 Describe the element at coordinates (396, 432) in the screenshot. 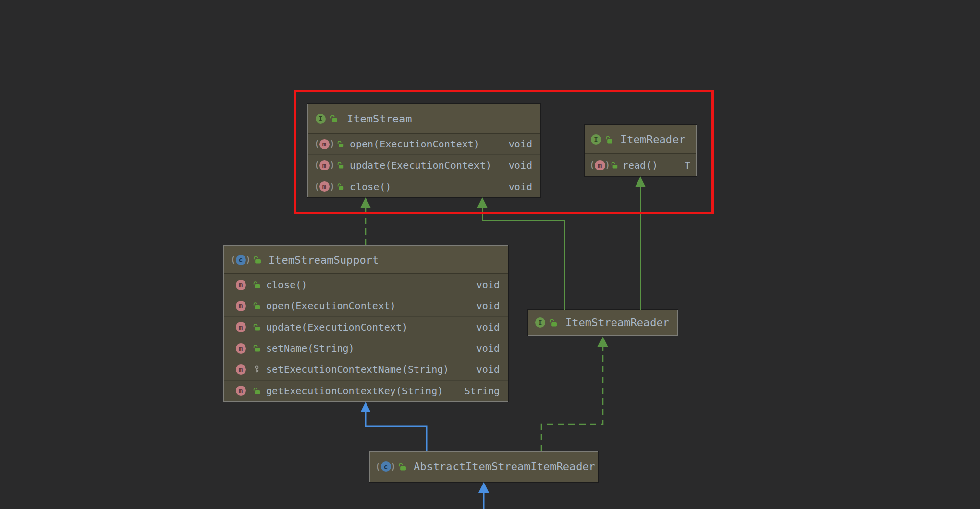

I see `edge-abstractreader-extends-itemstreamsupport` at that location.